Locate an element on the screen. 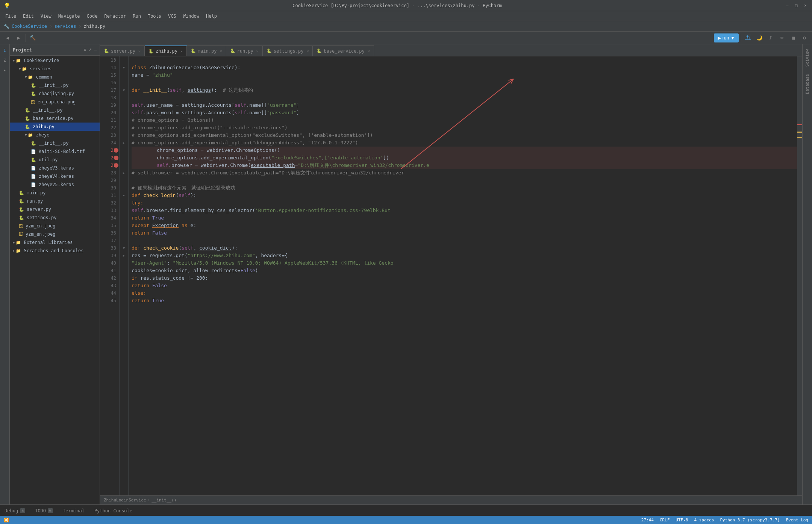 The height and width of the screenshot is (524, 812). tree-item-util: 🐍util.py is located at coordinates (55, 160).